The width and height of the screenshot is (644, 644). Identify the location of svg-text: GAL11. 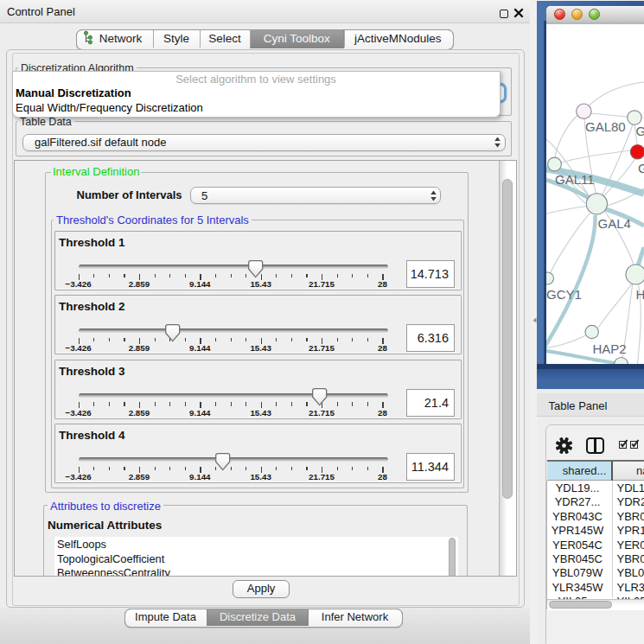
(575, 180).